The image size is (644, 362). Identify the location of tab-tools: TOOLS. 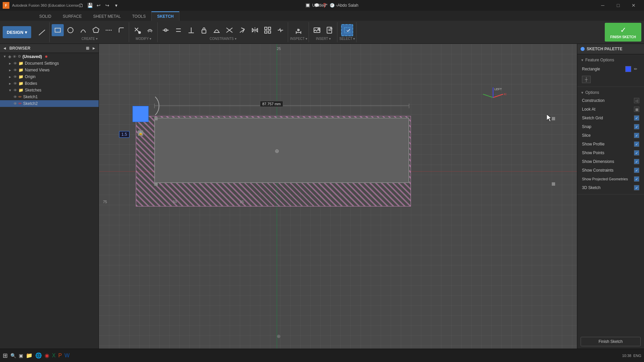
(139, 16).